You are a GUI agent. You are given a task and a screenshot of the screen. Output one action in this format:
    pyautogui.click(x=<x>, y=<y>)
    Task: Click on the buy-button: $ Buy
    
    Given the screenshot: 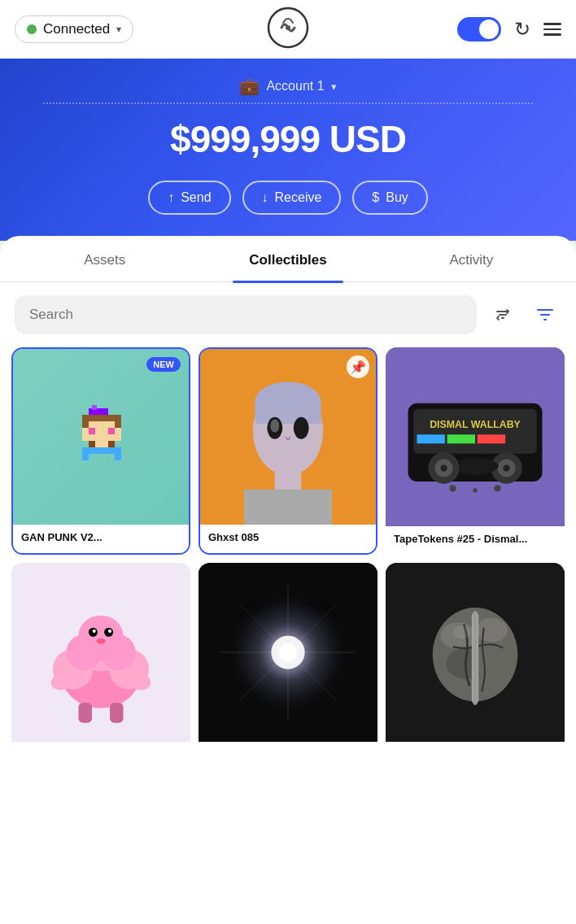 What is the action you would take?
    pyautogui.click(x=390, y=198)
    